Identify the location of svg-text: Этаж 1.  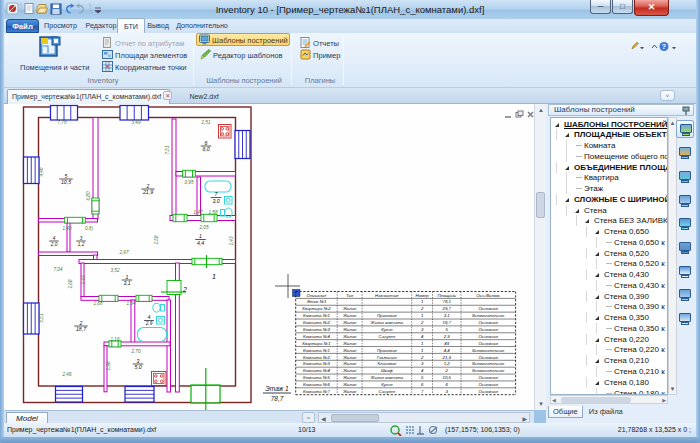
(277, 388).